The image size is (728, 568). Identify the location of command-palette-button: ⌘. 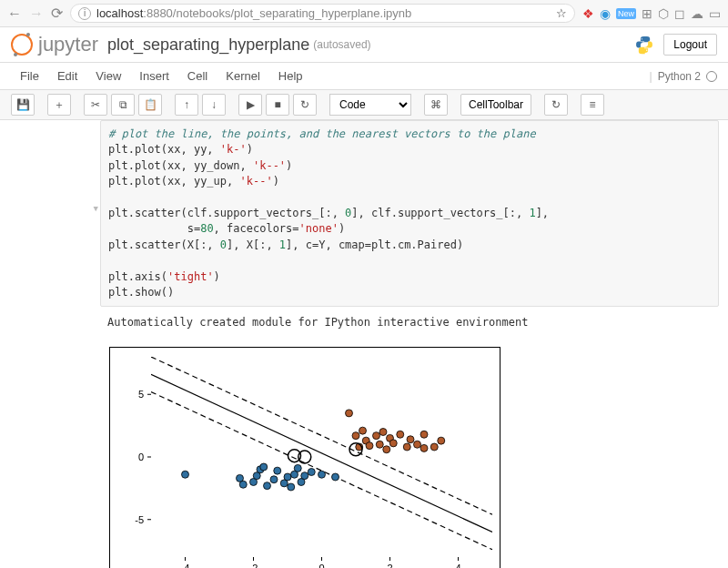
(436, 105).